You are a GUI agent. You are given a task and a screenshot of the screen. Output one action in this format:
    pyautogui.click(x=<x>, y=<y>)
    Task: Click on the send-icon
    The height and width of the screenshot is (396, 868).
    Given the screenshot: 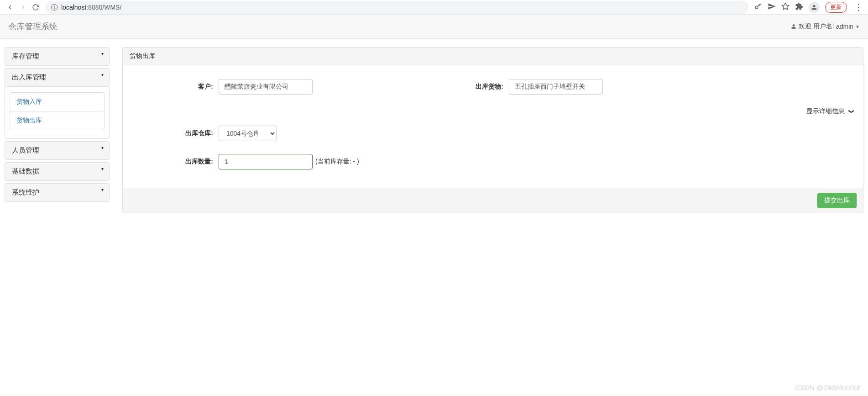 What is the action you would take?
    pyautogui.click(x=772, y=7)
    